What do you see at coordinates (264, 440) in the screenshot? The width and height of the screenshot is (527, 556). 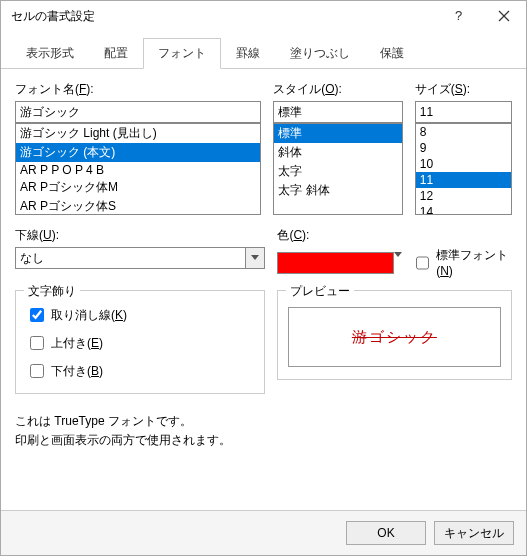 I see `note-line-2: 印刷と画面表示の両方で使用されます。` at bounding box center [264, 440].